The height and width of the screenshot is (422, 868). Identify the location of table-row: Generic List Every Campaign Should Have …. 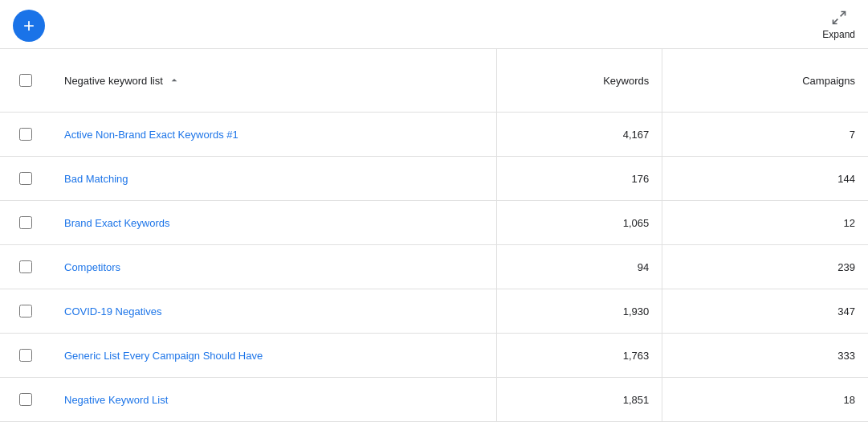
(434, 355).